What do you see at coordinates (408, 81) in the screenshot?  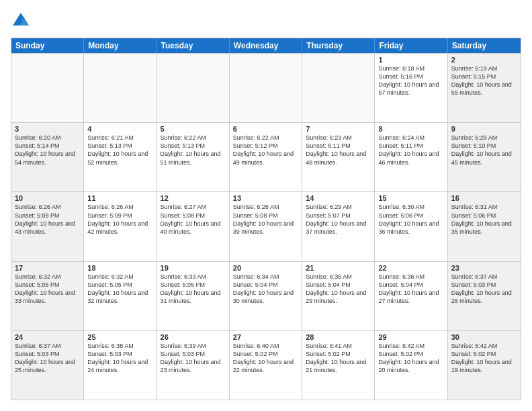 I see `cell-info: Sunrise: 6:18 AMSunset: 5:16 PMDaylight:…` at bounding box center [408, 81].